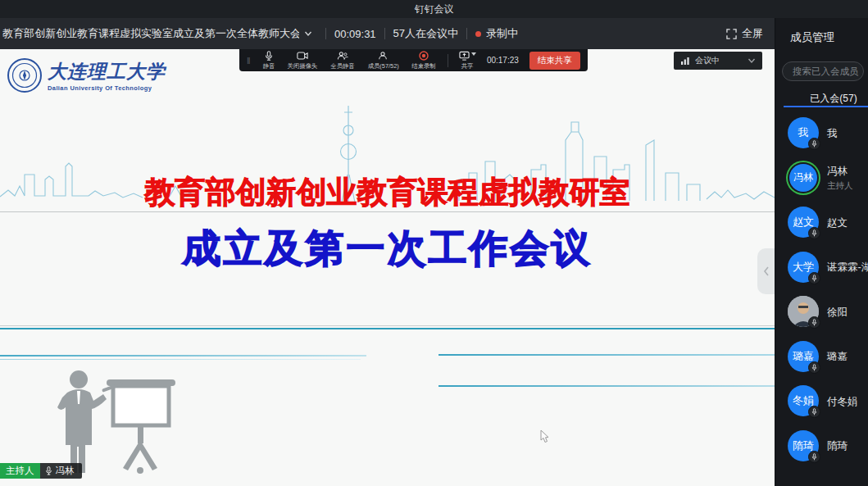  I want to click on logo-english-name: Dalian University Of Technology, so click(107, 89).